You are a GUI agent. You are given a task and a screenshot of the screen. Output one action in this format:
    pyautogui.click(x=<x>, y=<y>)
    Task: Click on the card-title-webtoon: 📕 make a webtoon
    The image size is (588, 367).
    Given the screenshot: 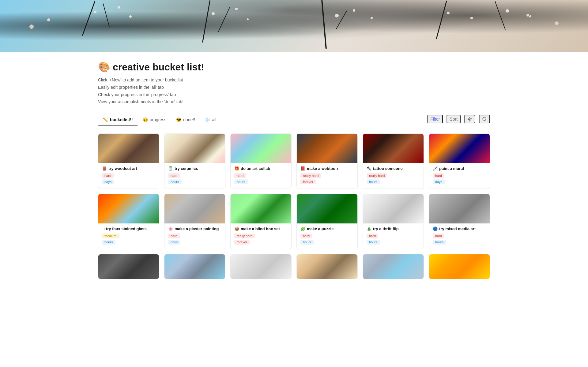 What is the action you would take?
    pyautogui.click(x=327, y=168)
    